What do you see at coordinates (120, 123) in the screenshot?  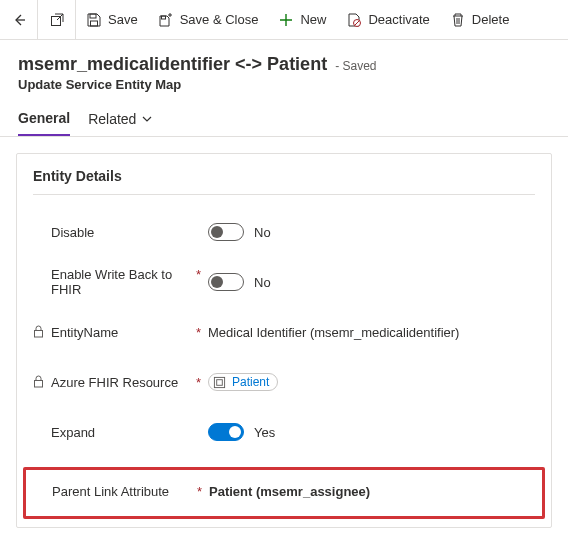 I see `tab-related: Related` at bounding box center [120, 123].